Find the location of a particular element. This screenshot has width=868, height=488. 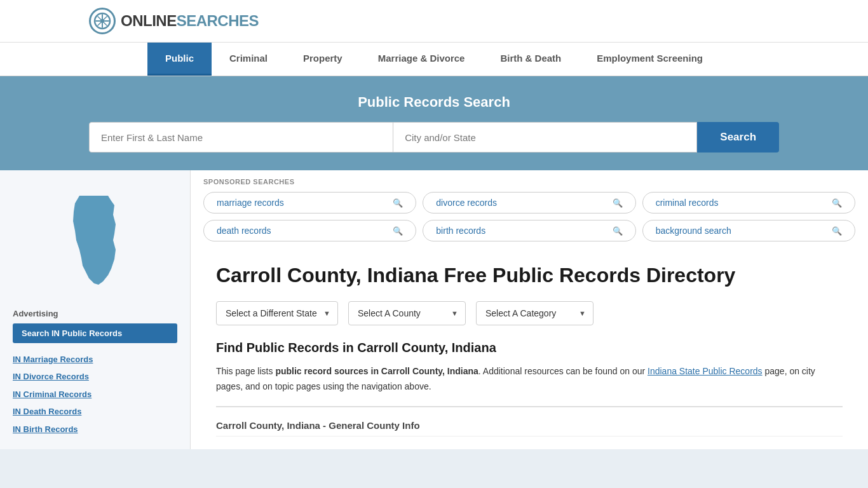

county-dropdown: Select A County is located at coordinates (407, 313).